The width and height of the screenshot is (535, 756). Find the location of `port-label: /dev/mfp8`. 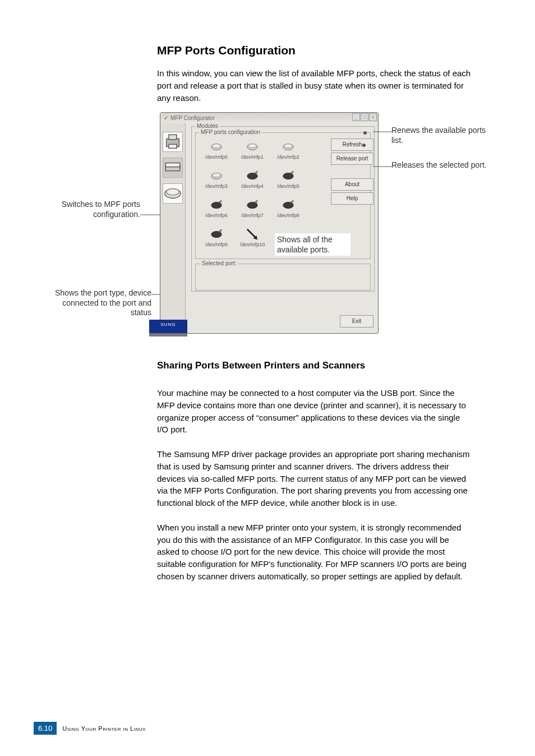

port-label: /dev/mfp8 is located at coordinates (288, 215).